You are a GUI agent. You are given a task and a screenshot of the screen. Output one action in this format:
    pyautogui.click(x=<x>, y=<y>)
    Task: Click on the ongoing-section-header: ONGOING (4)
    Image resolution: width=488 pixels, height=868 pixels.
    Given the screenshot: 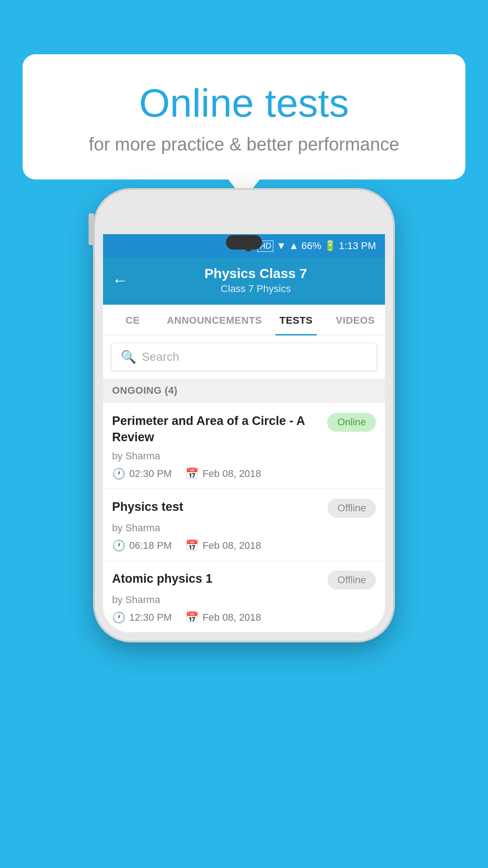 What is the action you would take?
    pyautogui.click(x=244, y=391)
    